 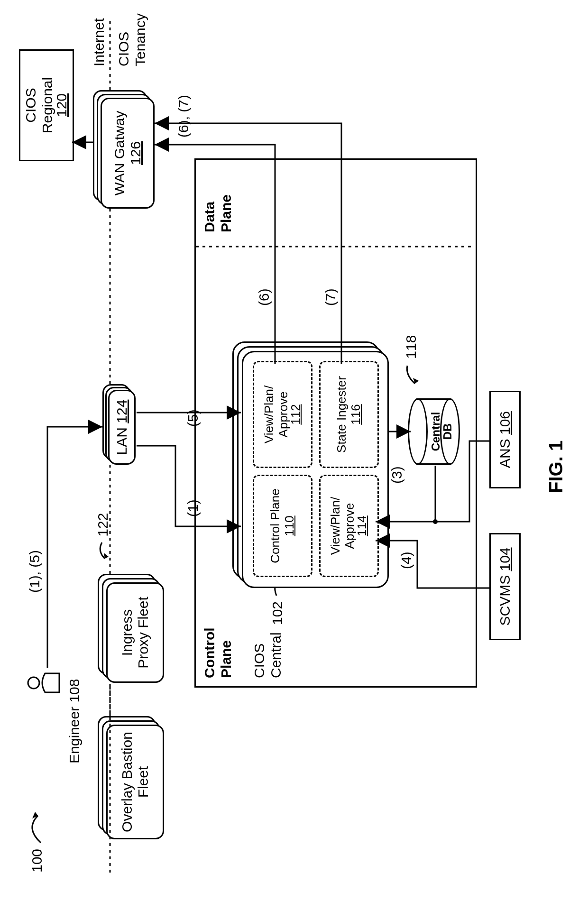 What do you see at coordinates (46, 105) in the screenshot?
I see `cios-regional: CIOSRegional 120` at bounding box center [46, 105].